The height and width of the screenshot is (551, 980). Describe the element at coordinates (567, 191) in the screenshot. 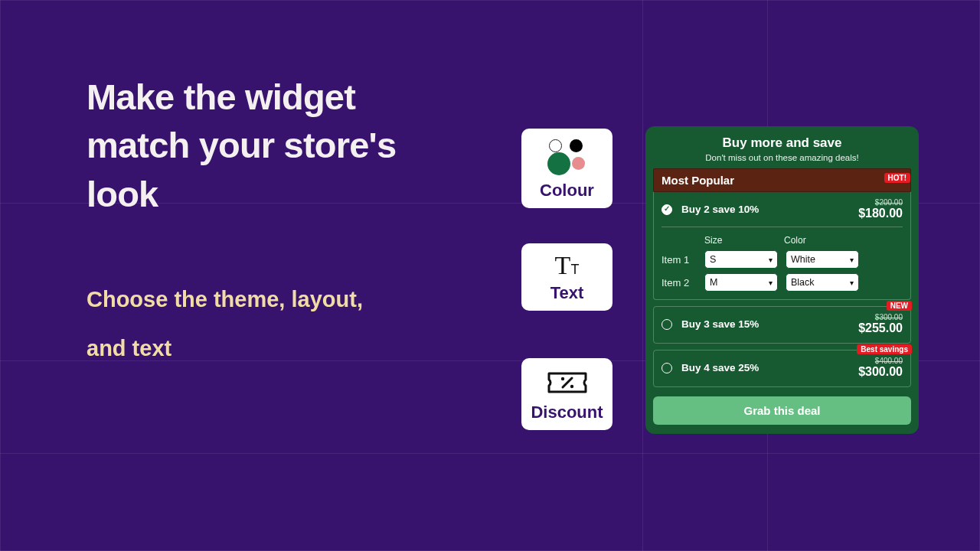

I see `colour-card-label: Colour` at that location.